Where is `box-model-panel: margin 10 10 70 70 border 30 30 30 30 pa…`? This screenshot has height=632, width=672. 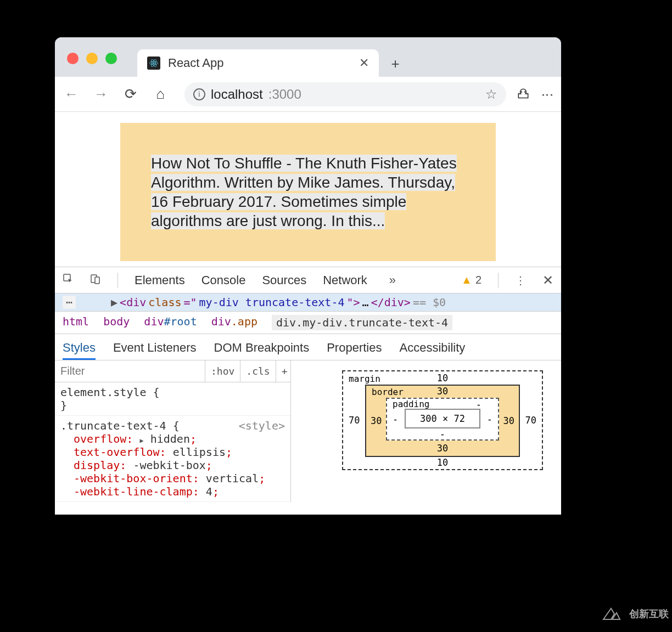
box-model-panel: margin 10 10 70 70 border 30 30 30 30 pa… is located at coordinates (426, 431).